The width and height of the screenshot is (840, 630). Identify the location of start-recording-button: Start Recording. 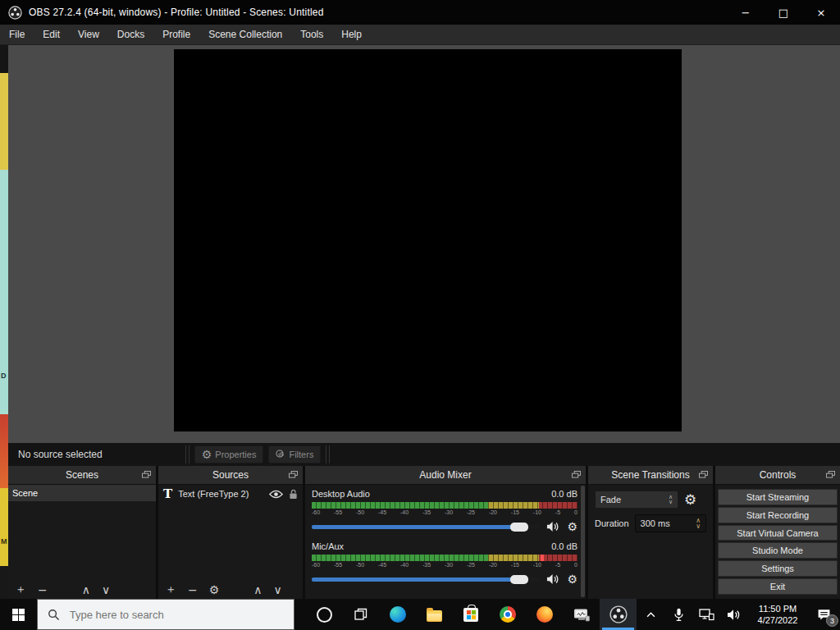
(778, 515).